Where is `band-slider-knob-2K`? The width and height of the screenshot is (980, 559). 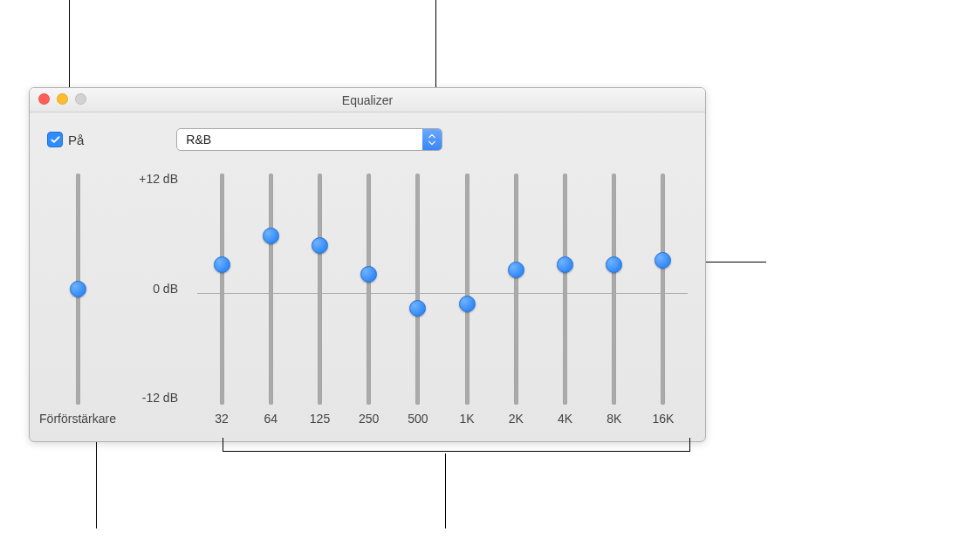
band-slider-knob-2K is located at coordinates (517, 270).